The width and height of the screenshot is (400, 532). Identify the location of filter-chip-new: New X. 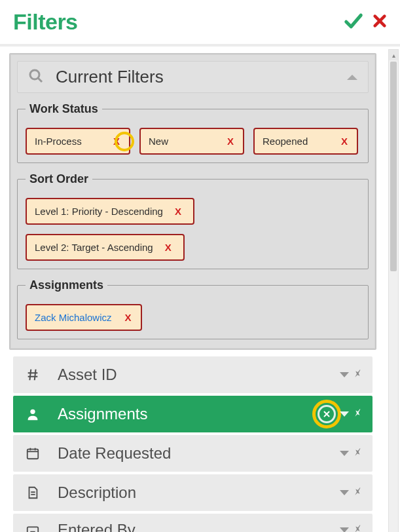
(192, 142).